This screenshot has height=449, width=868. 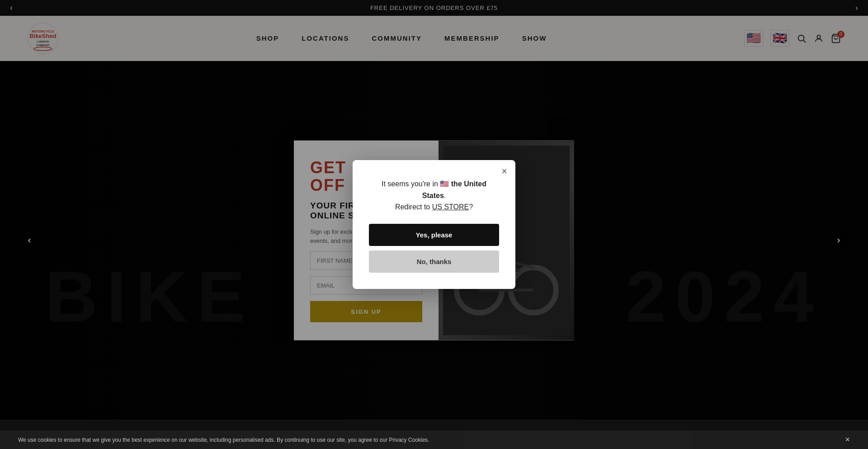 What do you see at coordinates (434, 261) in the screenshot?
I see `modal-no-button: No, thanks` at bounding box center [434, 261].